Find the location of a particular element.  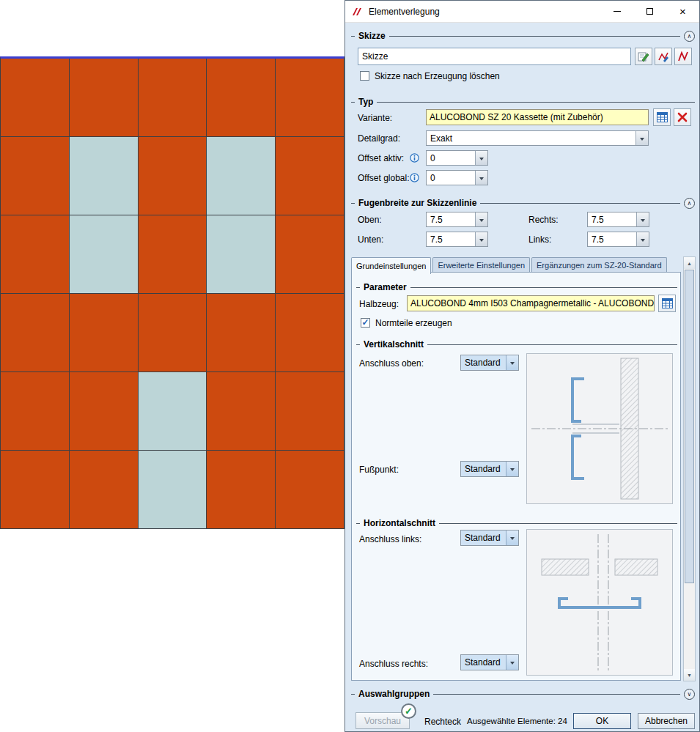

close-button: × is located at coordinates (683, 12).